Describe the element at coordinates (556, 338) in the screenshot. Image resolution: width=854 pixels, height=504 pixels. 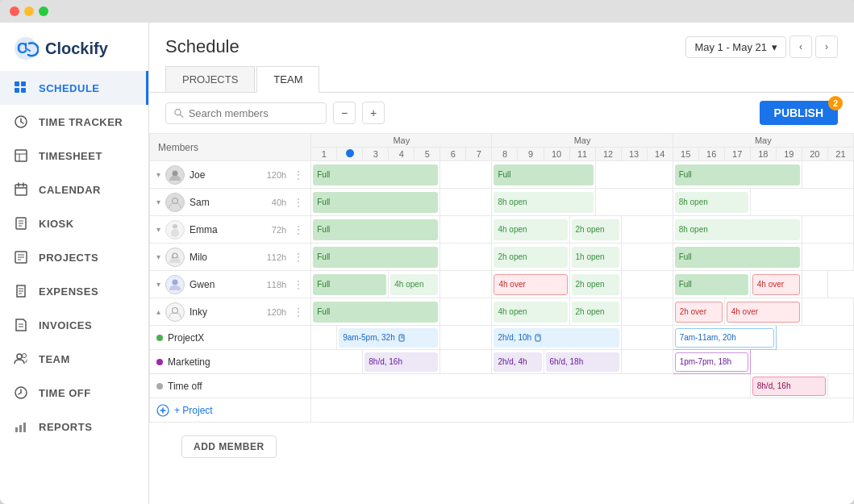
I see `projectx-block-2: 2h/d, 10h` at that location.